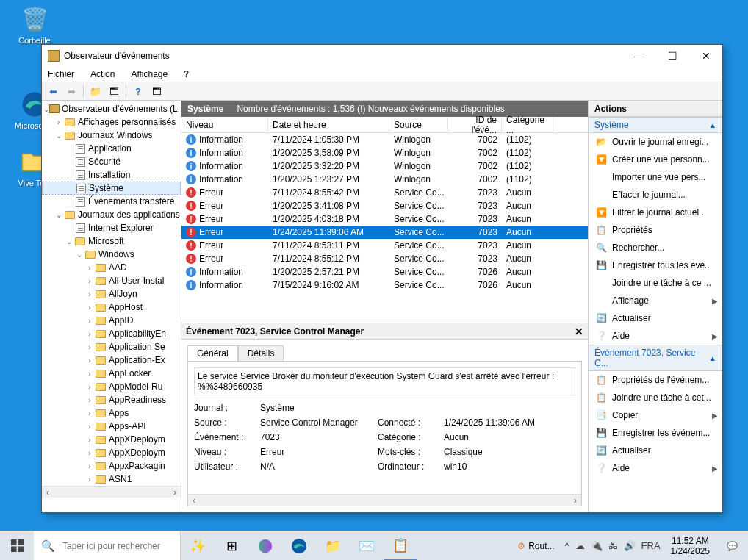  I want to click on tree-custom-views: › Affichages personnalisés, so click(112, 122).